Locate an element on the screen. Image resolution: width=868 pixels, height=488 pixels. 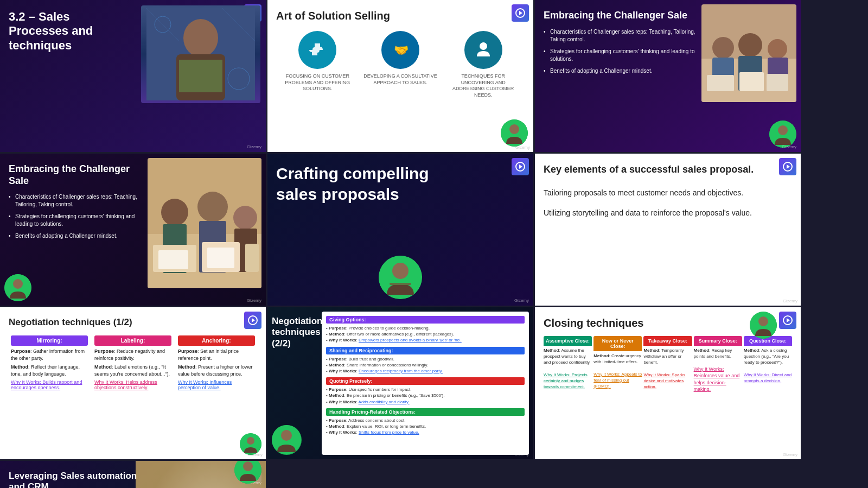
closing-body-nowornever: Method: Create urgency with limited-time… is located at coordinates (617, 371).